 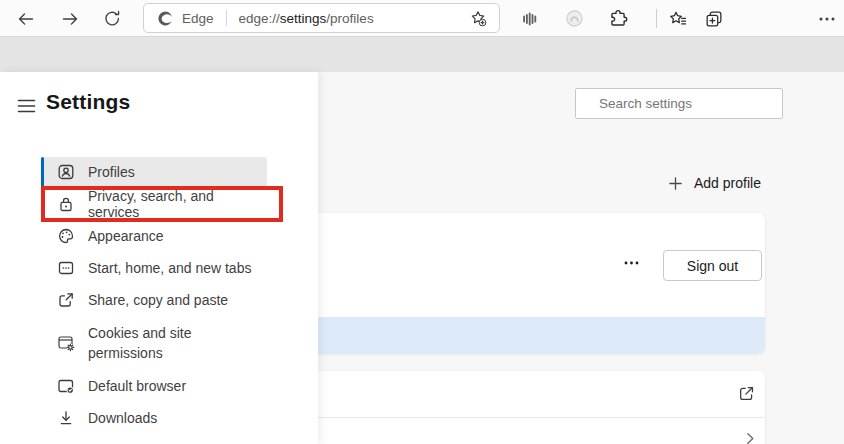 I want to click on default-browser-icon, so click(x=66, y=386).